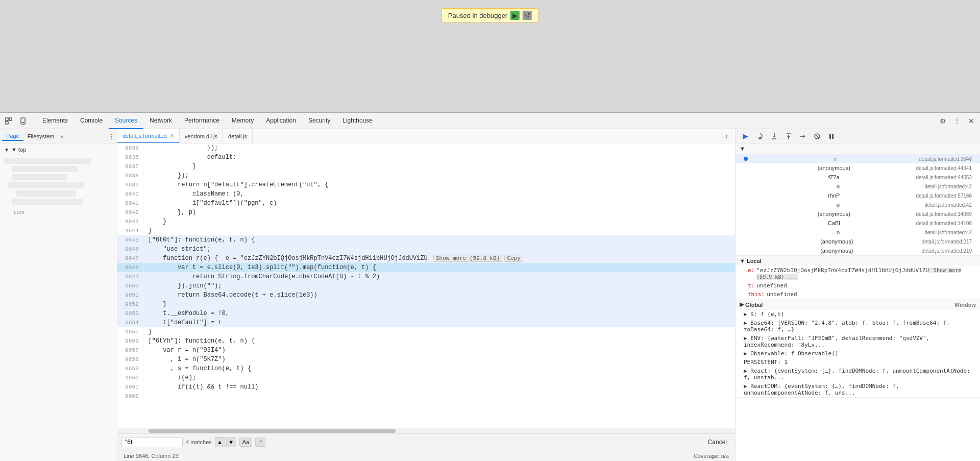  Describe the element at coordinates (439, 203) in the screenshot. I see `line-code: i["default"])("pgn", c)` at that location.